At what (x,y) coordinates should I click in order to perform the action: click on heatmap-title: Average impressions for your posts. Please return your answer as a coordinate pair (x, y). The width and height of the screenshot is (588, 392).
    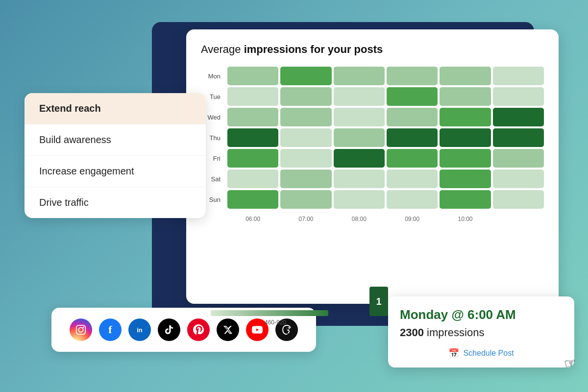
    Looking at the image, I should click on (372, 49).